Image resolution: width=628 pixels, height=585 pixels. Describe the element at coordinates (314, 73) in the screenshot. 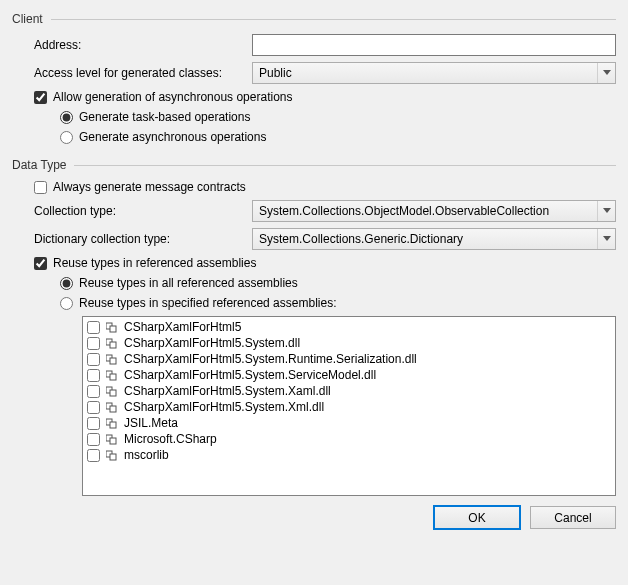

I see `row-access-level: Access level for generated classes: Publ…` at that location.